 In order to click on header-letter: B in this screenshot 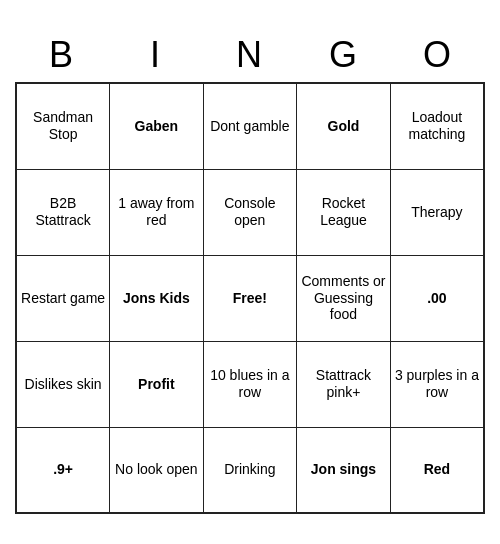, I will do `click(62, 55)`.